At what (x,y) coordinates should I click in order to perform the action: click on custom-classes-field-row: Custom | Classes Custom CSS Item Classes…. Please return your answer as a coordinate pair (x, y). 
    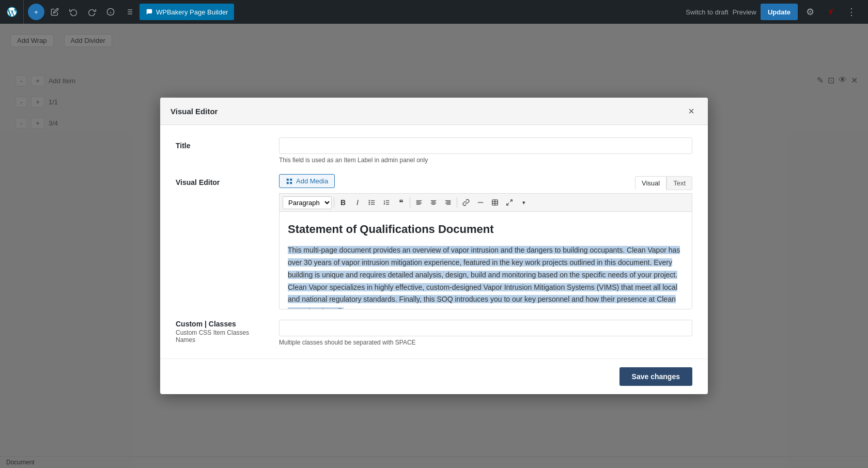
    Looking at the image, I should click on (434, 333).